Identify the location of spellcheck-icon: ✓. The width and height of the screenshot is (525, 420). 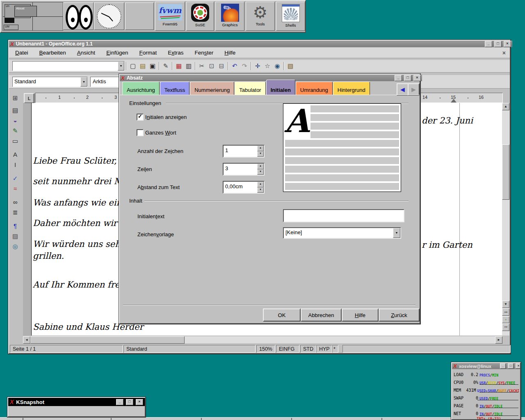
(15, 178).